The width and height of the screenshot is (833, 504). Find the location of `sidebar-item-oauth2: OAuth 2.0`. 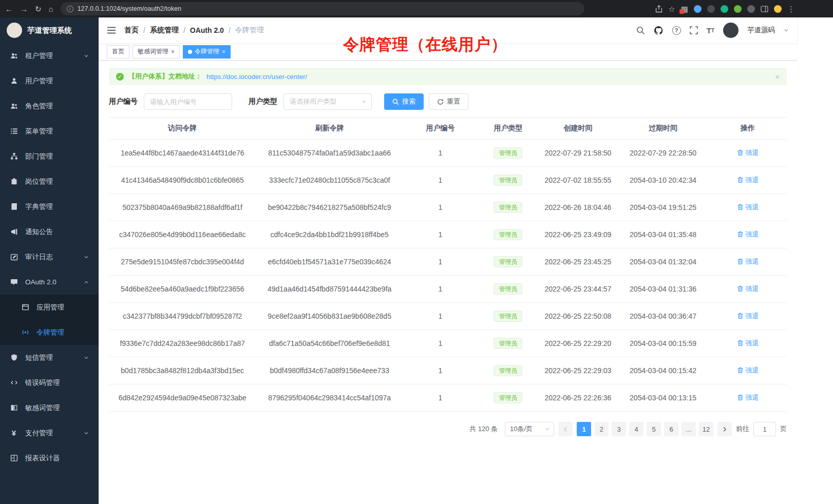

sidebar-item-oauth2: OAuth 2.0 is located at coordinates (49, 282).